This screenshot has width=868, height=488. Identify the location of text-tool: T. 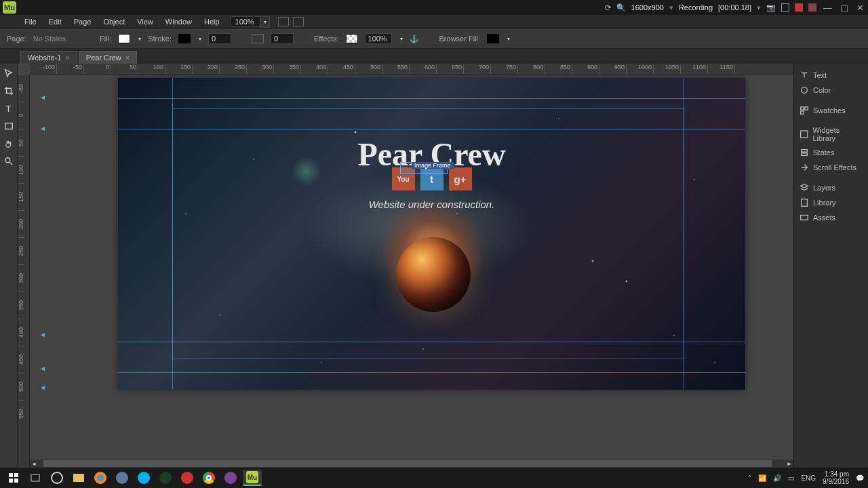
(9, 108).